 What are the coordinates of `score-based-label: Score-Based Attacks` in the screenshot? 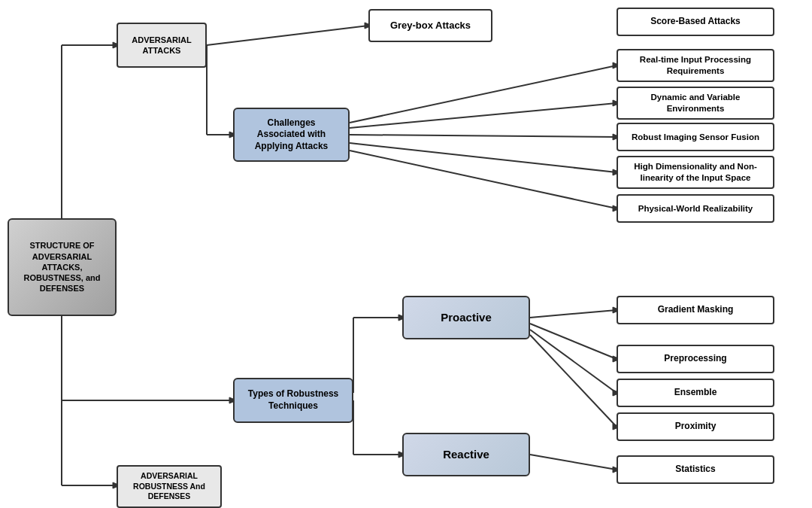 It's located at (695, 22).